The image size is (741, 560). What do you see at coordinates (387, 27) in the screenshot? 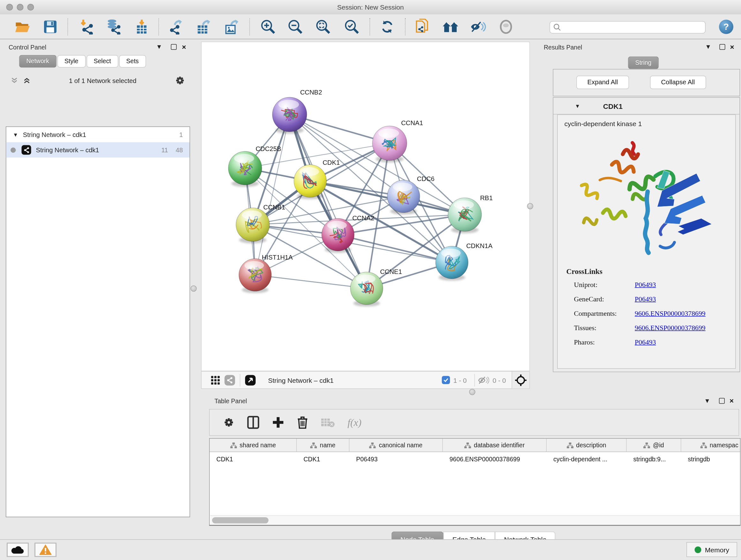
I see `refresh-button` at bounding box center [387, 27].